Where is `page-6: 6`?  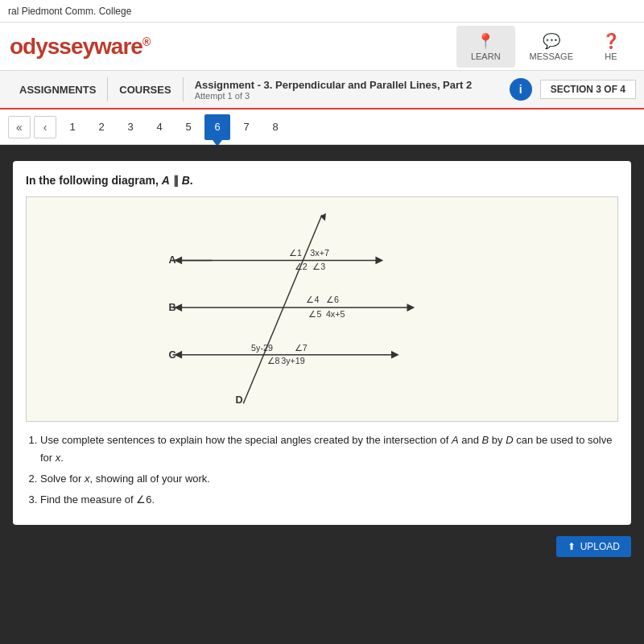 page-6: 6 is located at coordinates (217, 127).